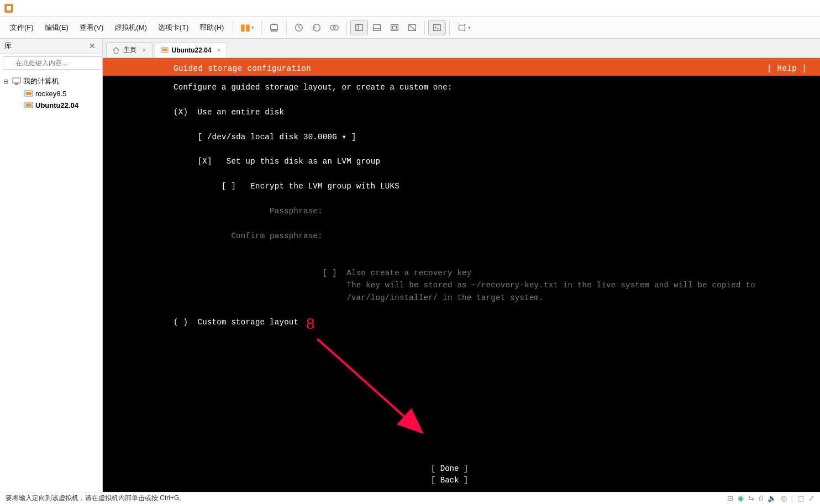 Image resolution: width=820 pixels, height=504 pixels. I want to click on view-fullscreen-button, so click(395, 28).